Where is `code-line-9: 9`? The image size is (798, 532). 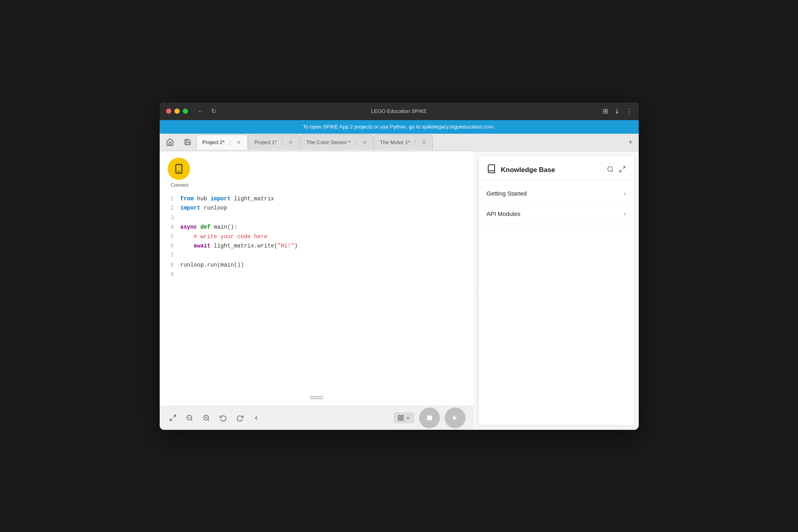
code-line-9: 9 is located at coordinates (317, 275).